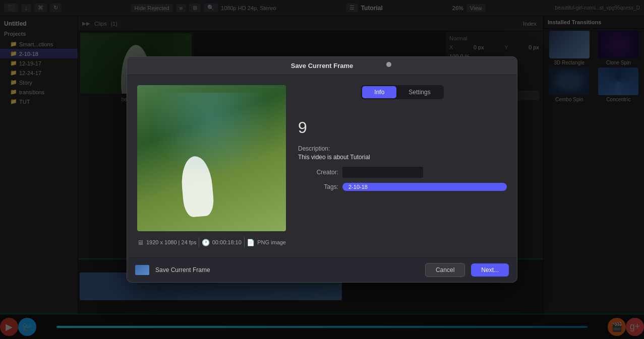 This screenshot has height=339, width=644. I want to click on description-value: This video is about Tutorial, so click(402, 157).